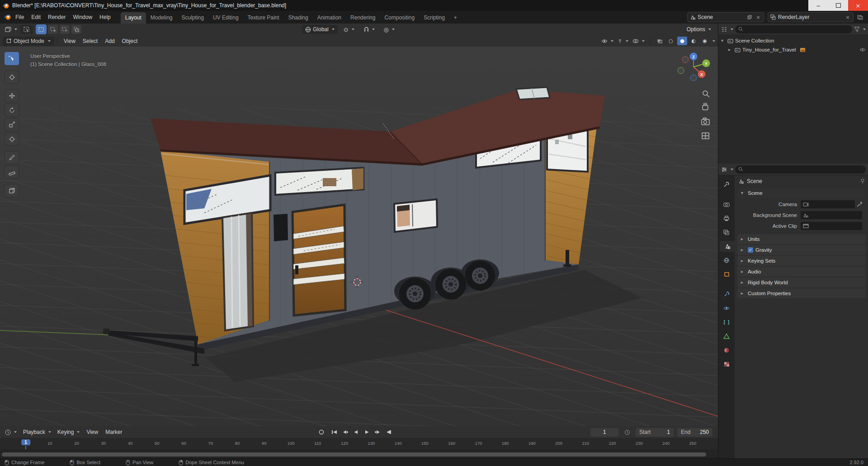  What do you see at coordinates (800, 169) in the screenshot?
I see `properties-searchbox` at bounding box center [800, 169].